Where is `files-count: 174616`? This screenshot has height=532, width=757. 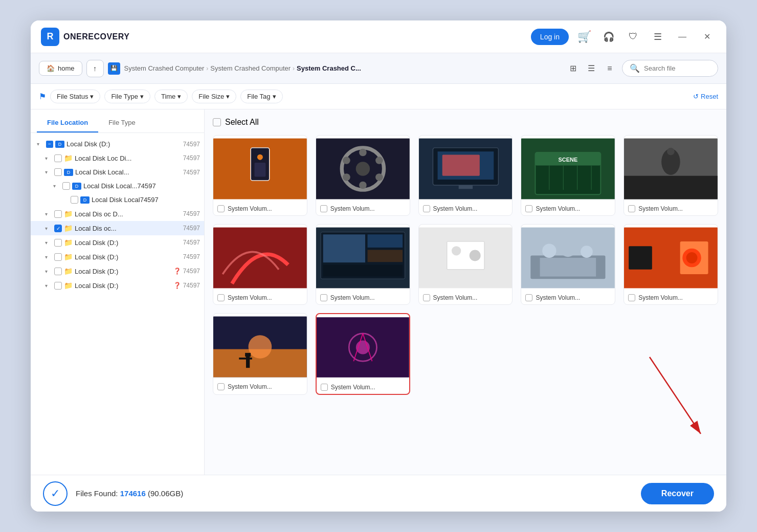 files-count: 174616 is located at coordinates (133, 493).